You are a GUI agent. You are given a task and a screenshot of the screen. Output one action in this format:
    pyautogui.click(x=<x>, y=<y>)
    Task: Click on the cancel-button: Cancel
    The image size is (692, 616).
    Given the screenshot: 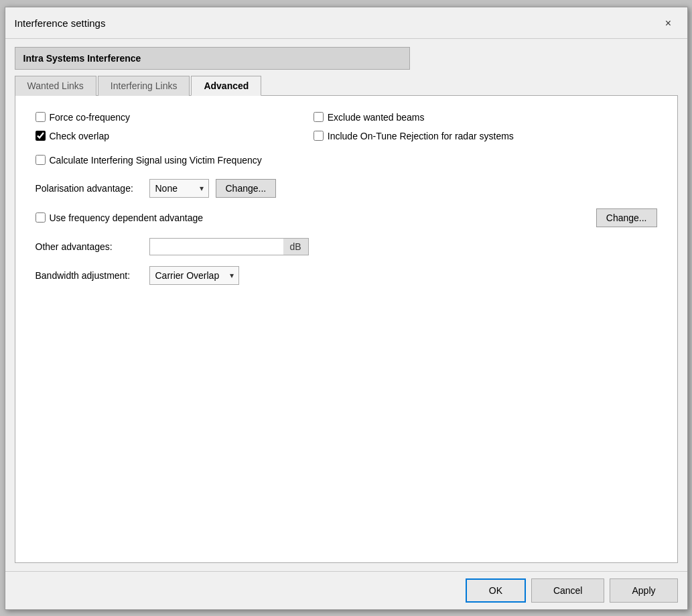 What is the action you would take?
    pyautogui.click(x=568, y=591)
    